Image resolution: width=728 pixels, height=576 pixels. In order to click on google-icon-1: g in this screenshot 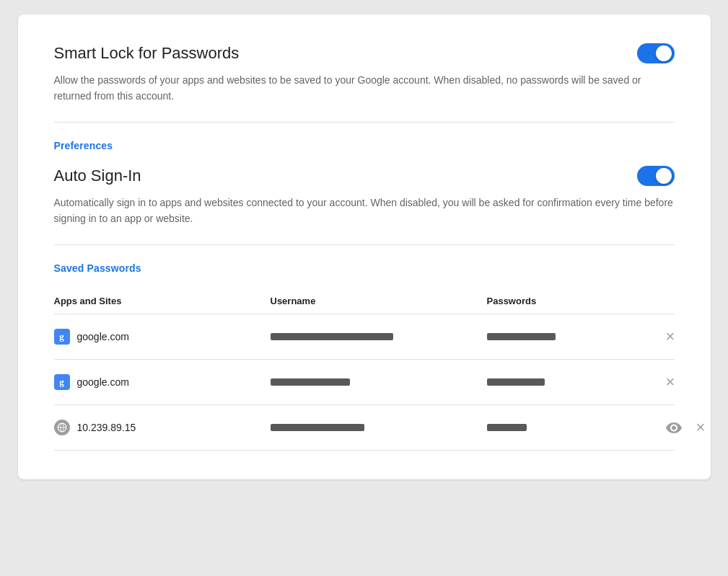, I will do `click(62, 337)`.